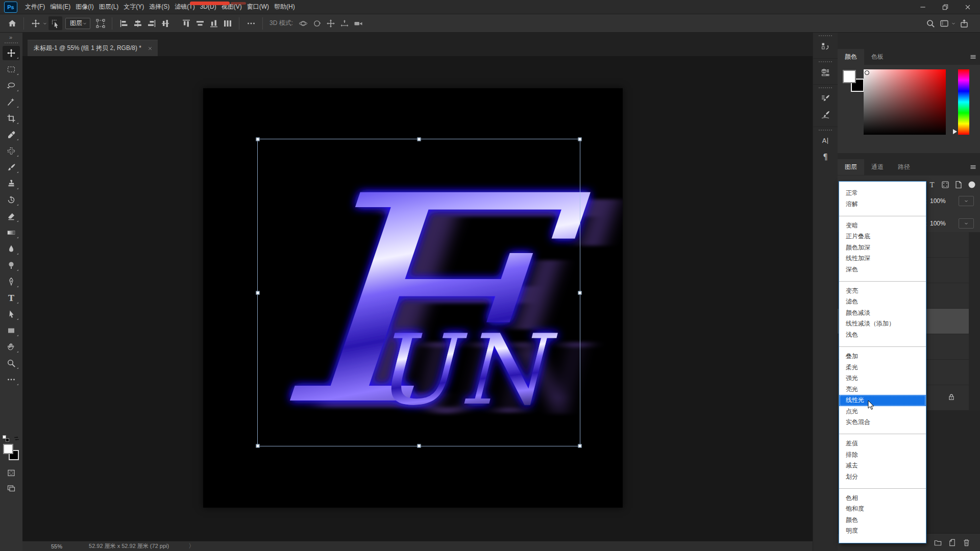 Image resolution: width=980 pixels, height=551 pixels. I want to click on healing-tool, so click(11, 151).